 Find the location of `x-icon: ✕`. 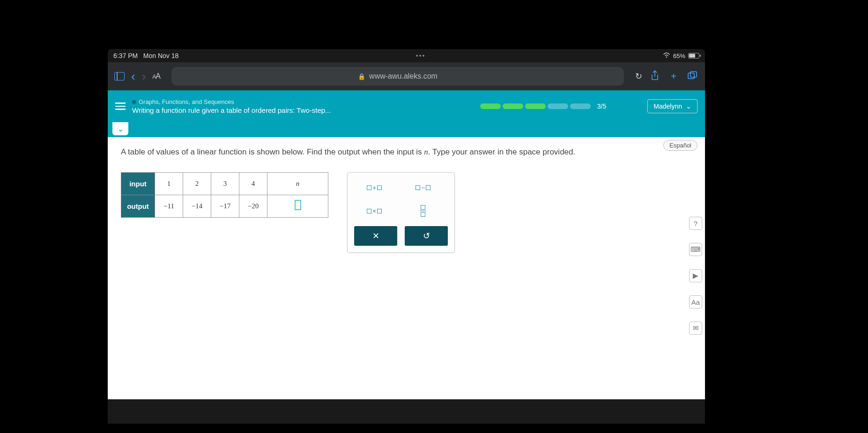

x-icon: ✕ is located at coordinates (376, 236).